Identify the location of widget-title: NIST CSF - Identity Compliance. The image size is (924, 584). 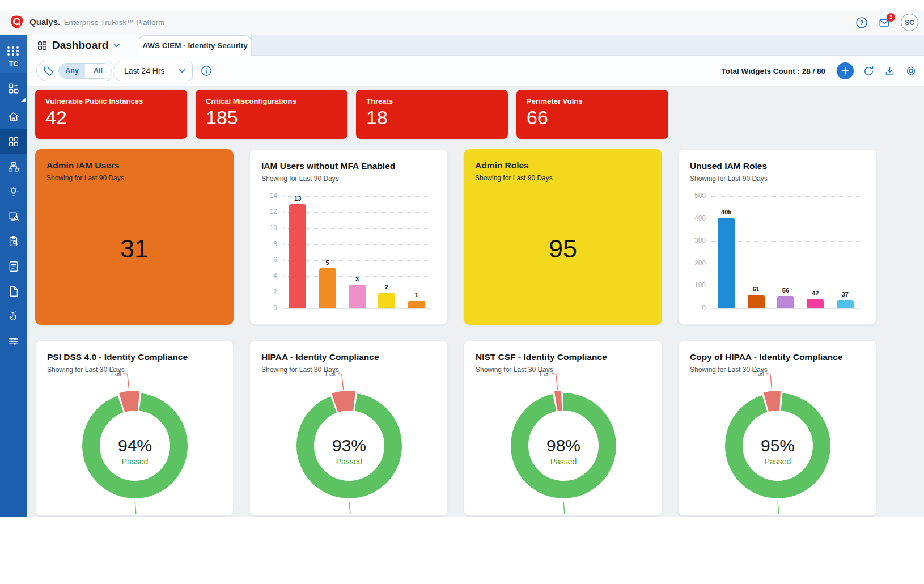
(564, 357).